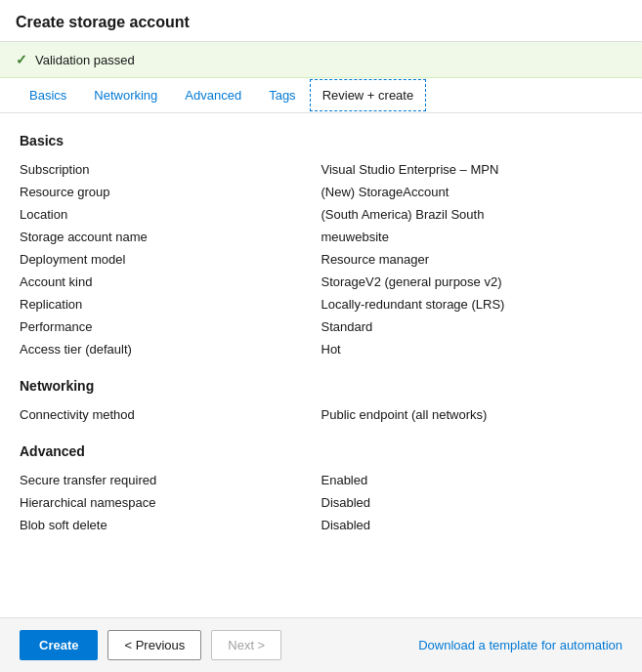  I want to click on row-label: Location, so click(170, 215).